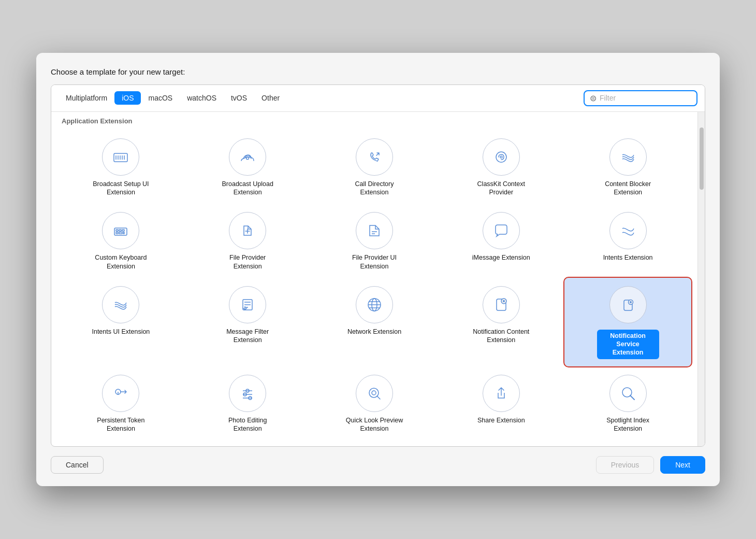  Describe the element at coordinates (121, 240) in the screenshot. I see `item-custom-keyboard: Custom Keyboard Extension` at that location.